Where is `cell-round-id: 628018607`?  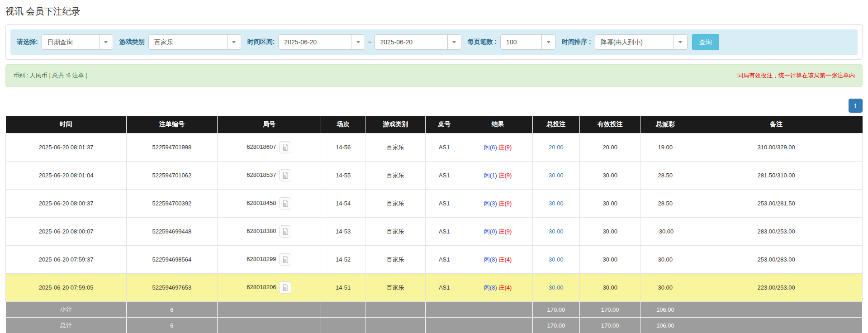
cell-round-id: 628018607 is located at coordinates (269, 147).